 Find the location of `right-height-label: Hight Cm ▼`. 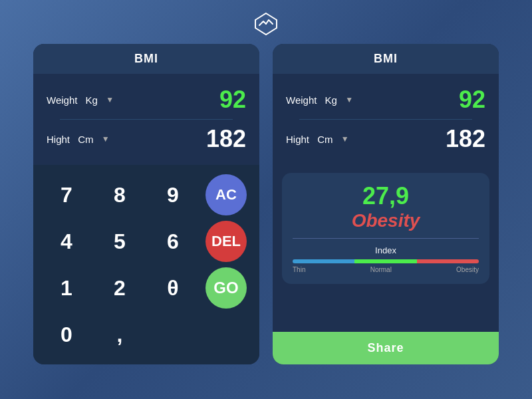

right-height-label: Hight Cm ▼ is located at coordinates (318, 140).